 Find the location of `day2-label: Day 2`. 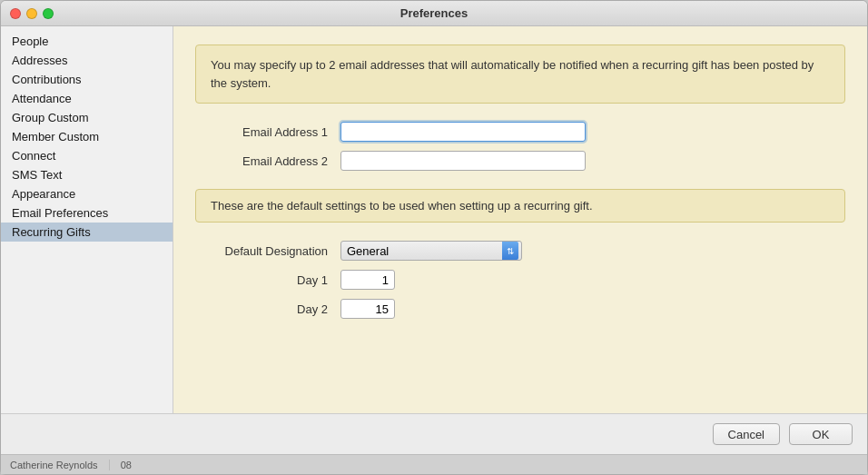

day2-label: Day 2 is located at coordinates (268, 309).